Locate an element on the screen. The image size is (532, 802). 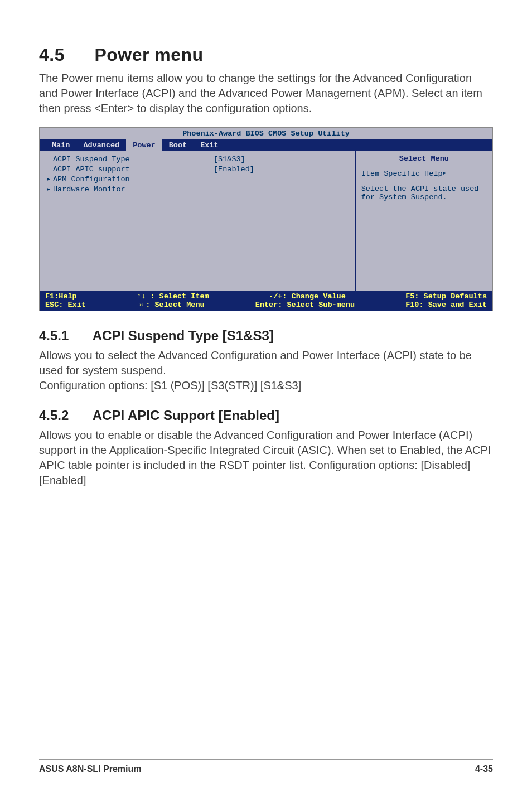
intro-paragraph: The Power menu items allow you to change… is located at coordinates (266, 94).